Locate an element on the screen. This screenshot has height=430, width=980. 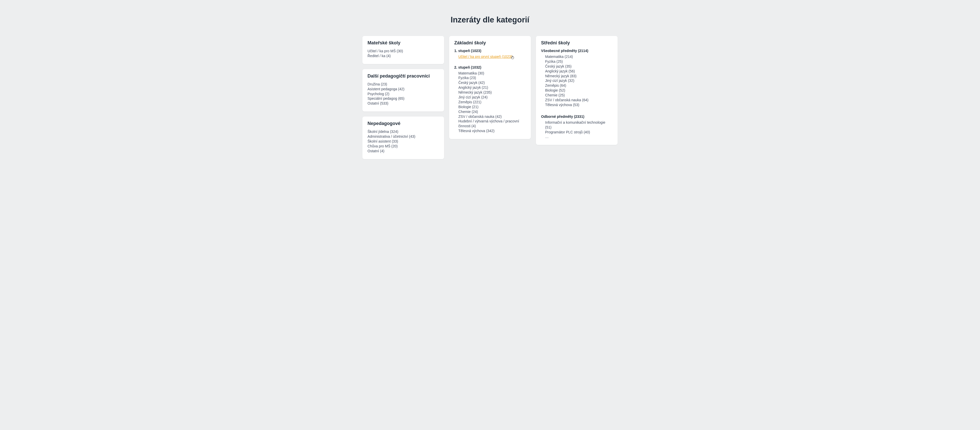
item-list: Informační a komunikační technologie (51… is located at coordinates (577, 130).